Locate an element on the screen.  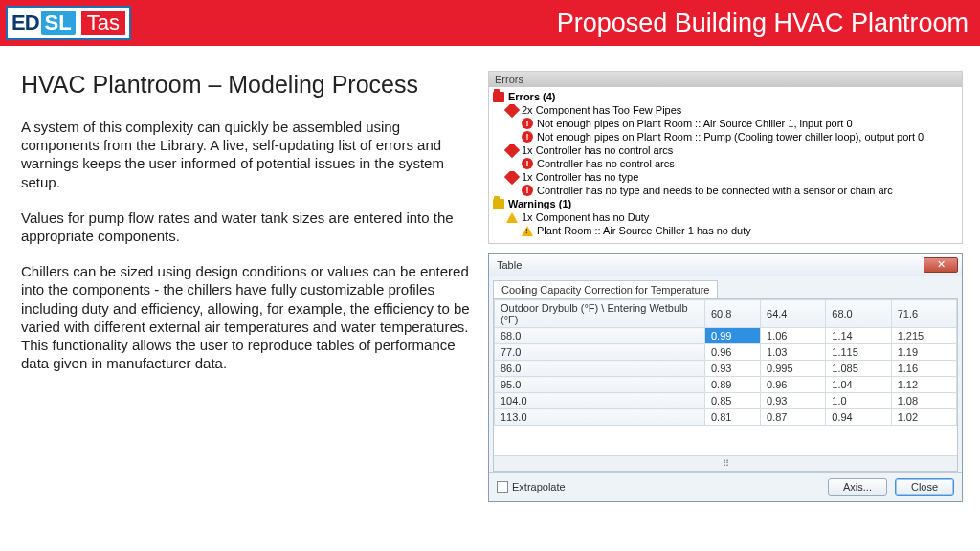
section-title: HVAC Plantroom – Modeling Process is located at coordinates (246, 84).